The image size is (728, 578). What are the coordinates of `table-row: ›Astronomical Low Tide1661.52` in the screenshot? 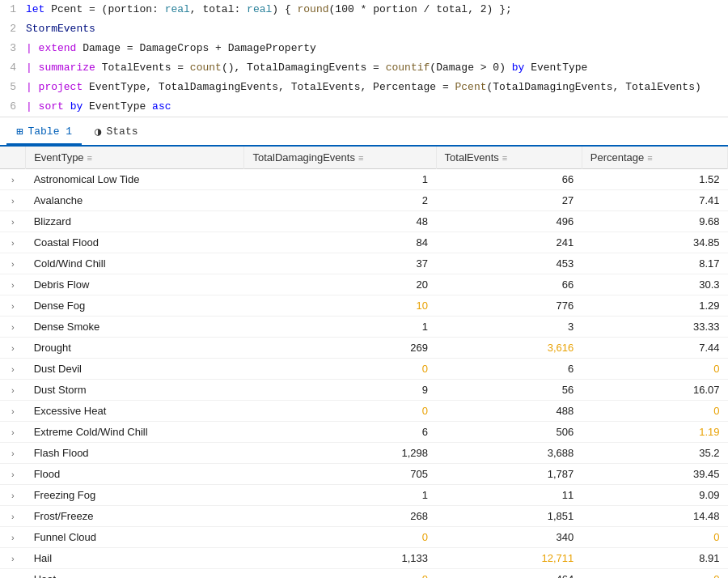 It's located at (364, 180).